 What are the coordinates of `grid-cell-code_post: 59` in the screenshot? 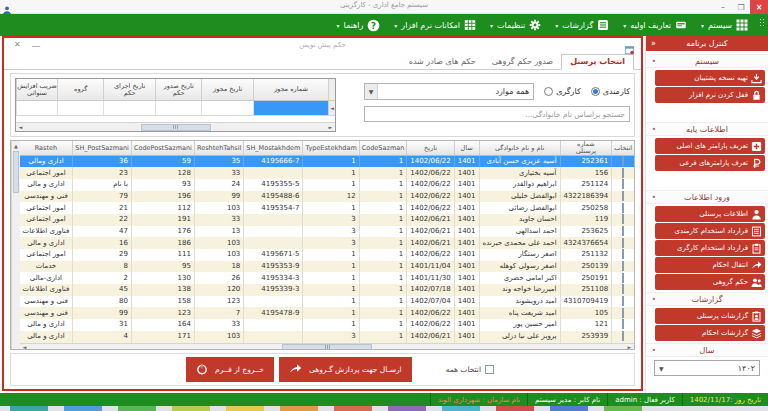 It's located at (162, 162).